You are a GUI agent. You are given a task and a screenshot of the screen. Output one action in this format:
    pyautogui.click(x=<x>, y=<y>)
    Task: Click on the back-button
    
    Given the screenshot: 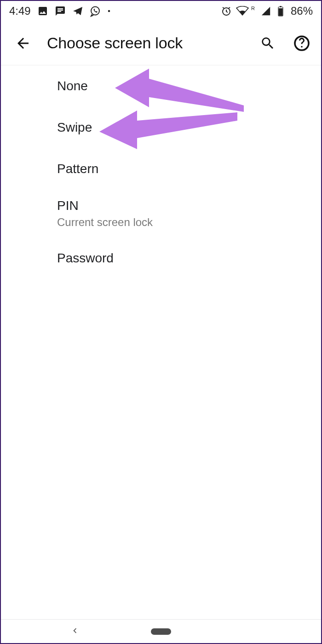 What is the action you would take?
    pyautogui.click(x=23, y=43)
    